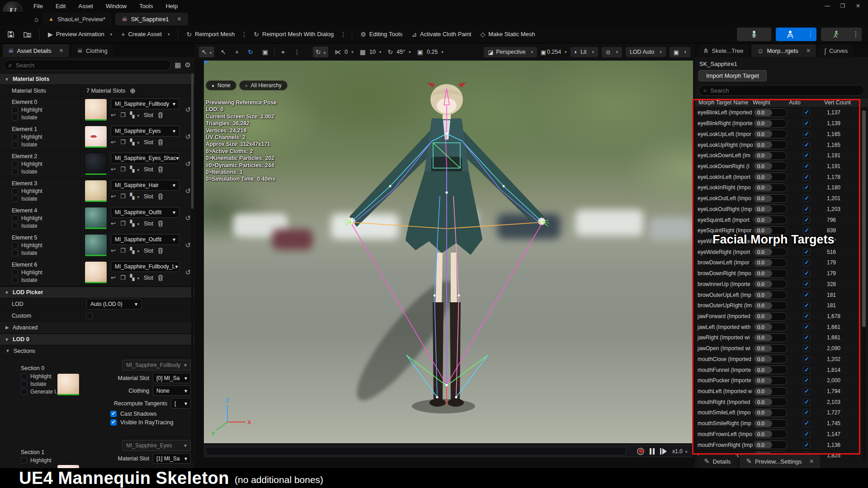 This screenshot has height=488, width=868. Describe the element at coordinates (146, 34) in the screenshot. I see `create-asset-dropdown: + Create Asset` at that location.